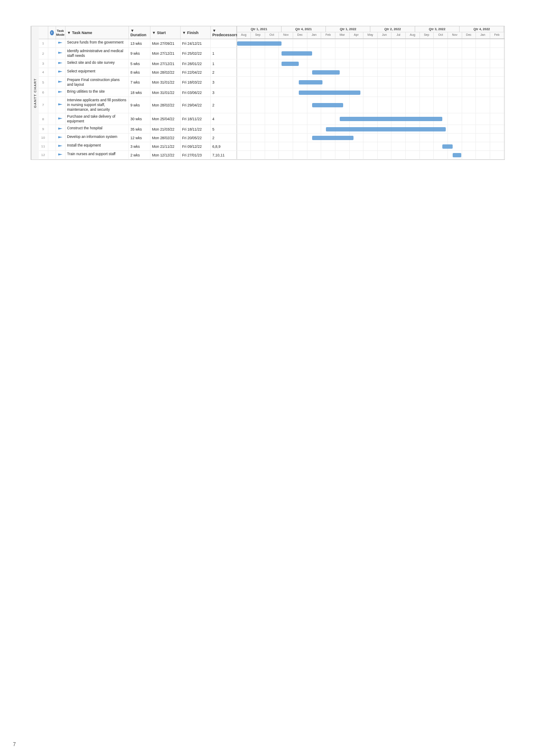 This screenshot has height=756, width=535. Describe the element at coordinates (196, 105) in the screenshot. I see `task-finish: Fri 29/04/22` at that location.